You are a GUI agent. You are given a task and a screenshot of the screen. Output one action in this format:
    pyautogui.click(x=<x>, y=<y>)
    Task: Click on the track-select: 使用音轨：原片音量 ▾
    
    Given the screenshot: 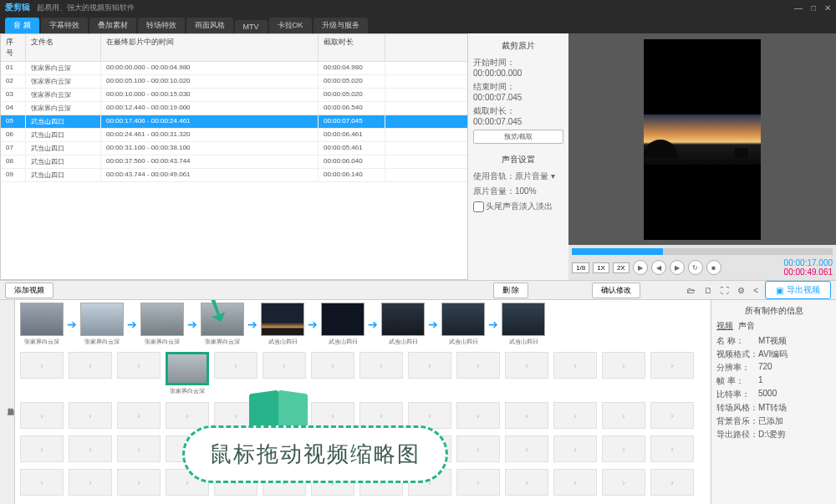 What is the action you would take?
    pyautogui.click(x=518, y=176)
    